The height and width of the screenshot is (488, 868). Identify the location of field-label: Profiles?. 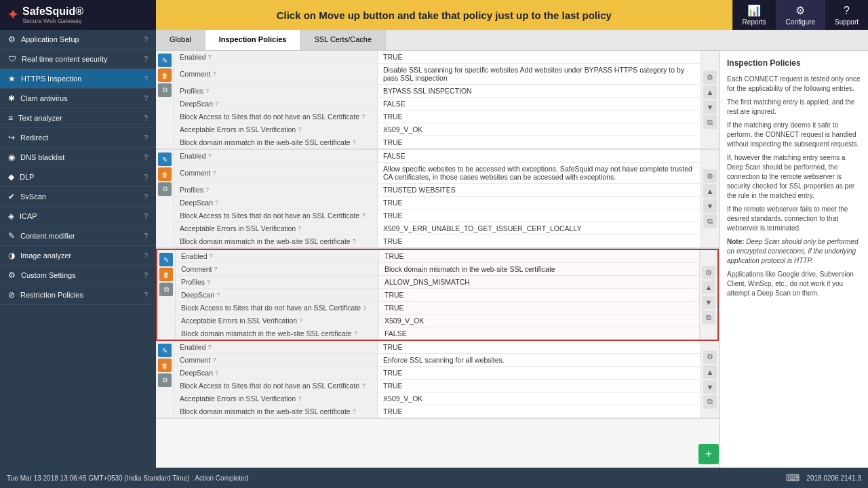
(276, 190).